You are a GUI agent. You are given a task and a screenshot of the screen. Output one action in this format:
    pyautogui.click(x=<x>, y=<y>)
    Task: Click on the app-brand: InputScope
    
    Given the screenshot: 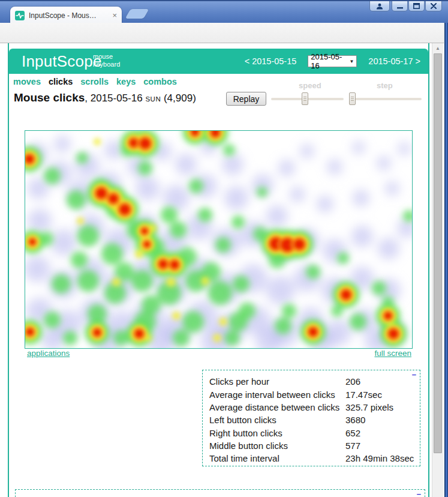 What is the action you would take?
    pyautogui.click(x=62, y=61)
    